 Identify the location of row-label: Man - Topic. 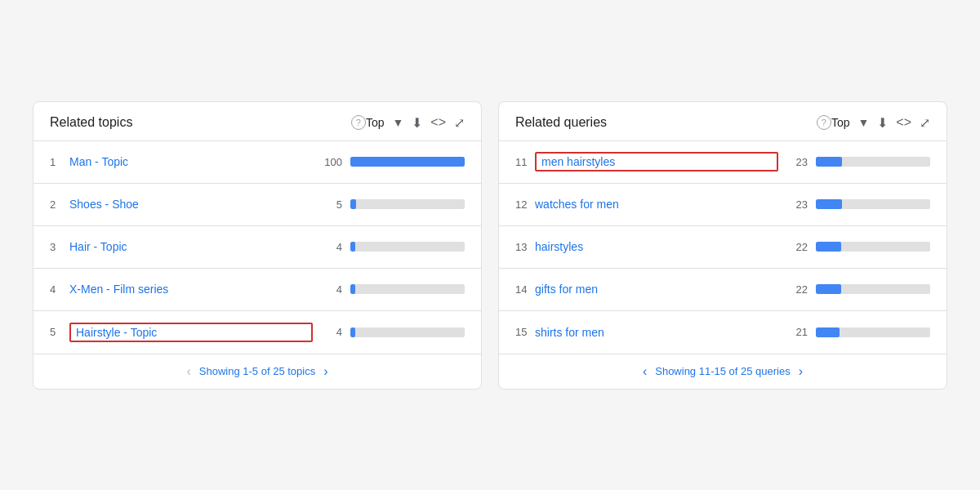
(191, 162).